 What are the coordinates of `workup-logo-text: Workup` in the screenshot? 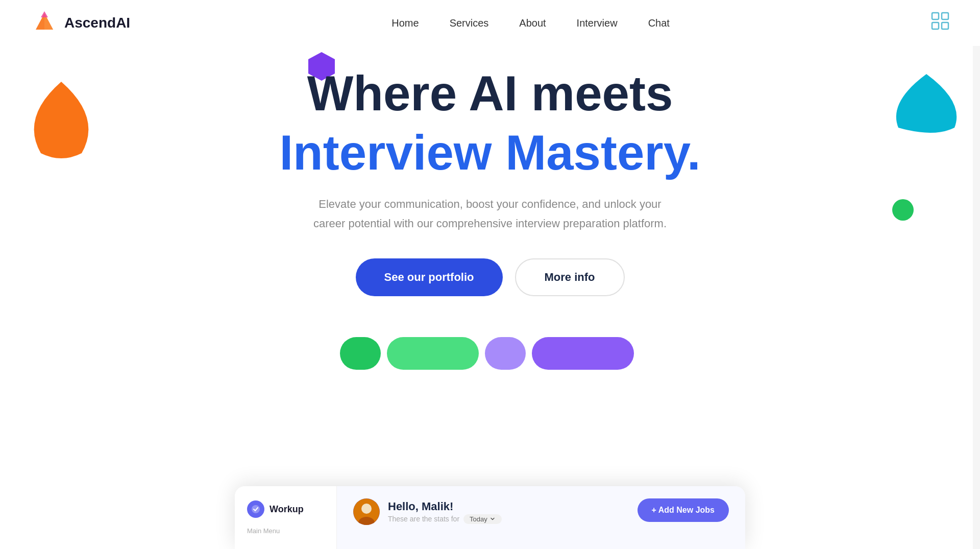 It's located at (287, 510).